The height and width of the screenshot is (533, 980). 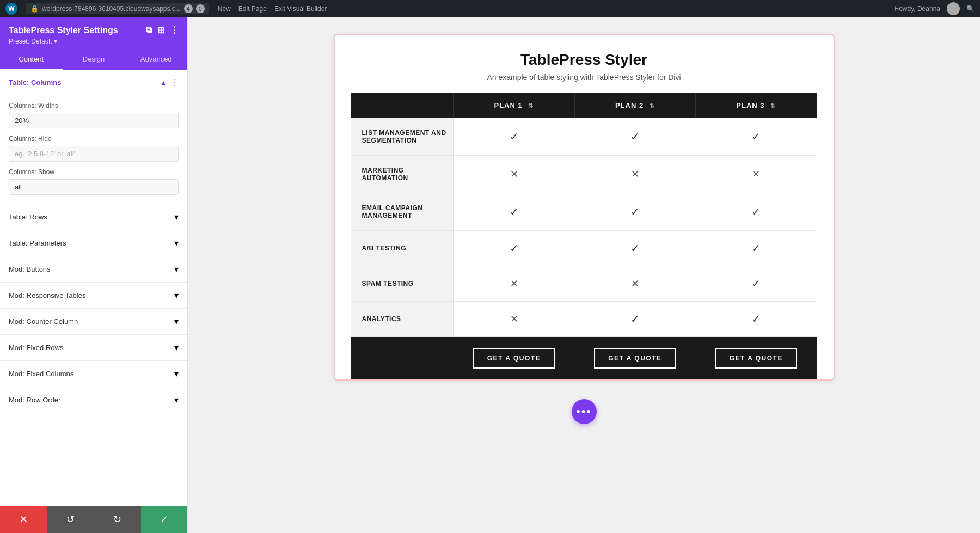 What do you see at coordinates (23, 519) in the screenshot?
I see `cancel-button: ✕` at bounding box center [23, 519].